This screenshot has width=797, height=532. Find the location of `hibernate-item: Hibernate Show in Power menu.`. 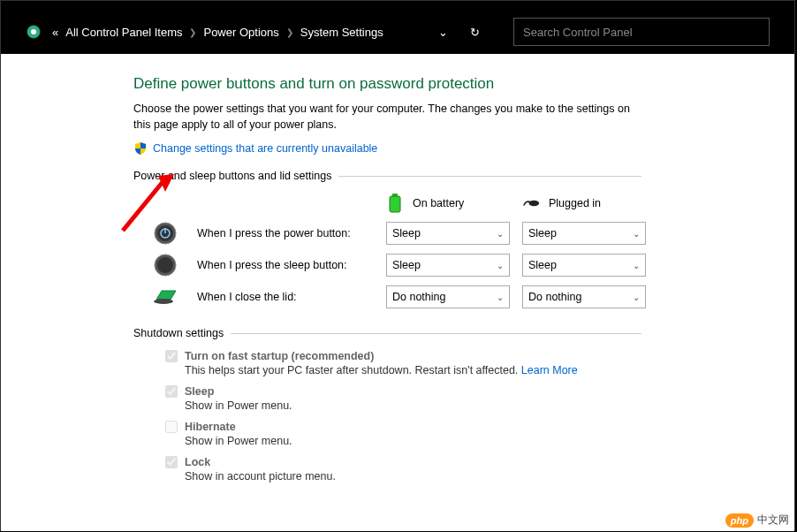

hibernate-item: Hibernate Show in Power menu. is located at coordinates (480, 434).